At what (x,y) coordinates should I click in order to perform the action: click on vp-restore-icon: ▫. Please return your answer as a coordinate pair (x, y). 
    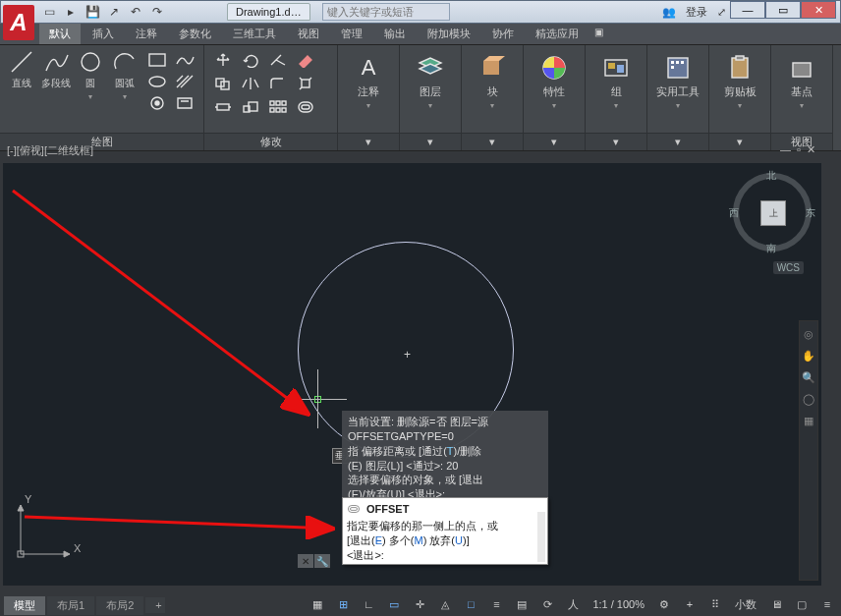
    Looking at the image, I should click on (799, 149).